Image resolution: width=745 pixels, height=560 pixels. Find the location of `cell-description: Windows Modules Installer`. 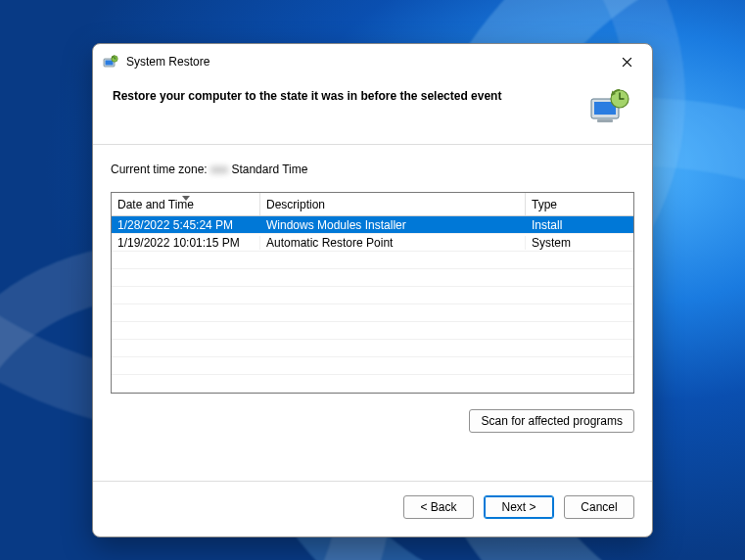

cell-description: Windows Modules Installer is located at coordinates (394, 225).